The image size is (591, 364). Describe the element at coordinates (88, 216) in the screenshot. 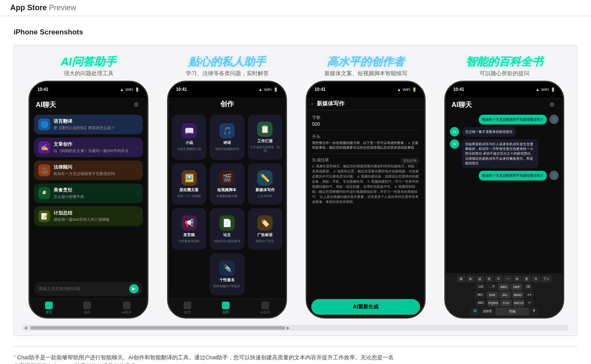

I see `chat-item-5: 📝 计划总结 请给我一篇500字的工作汇报模板 ›` at that location.